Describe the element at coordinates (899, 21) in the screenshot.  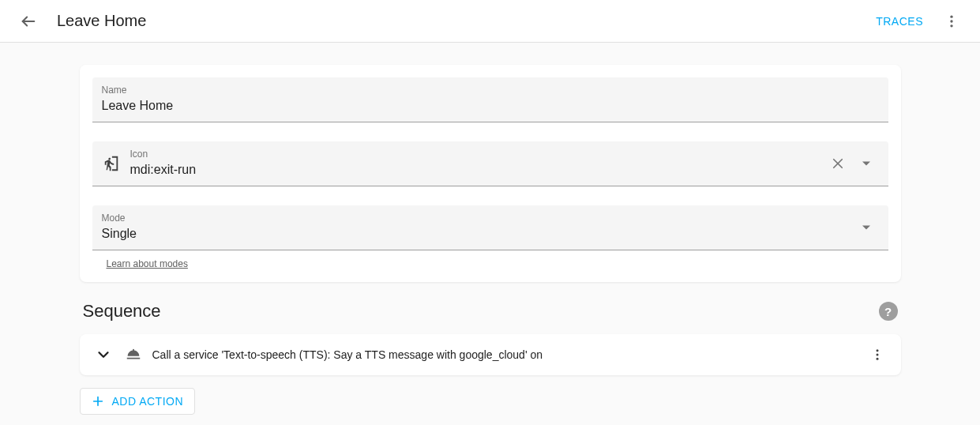
I see `traces-button: TRACES` at that location.